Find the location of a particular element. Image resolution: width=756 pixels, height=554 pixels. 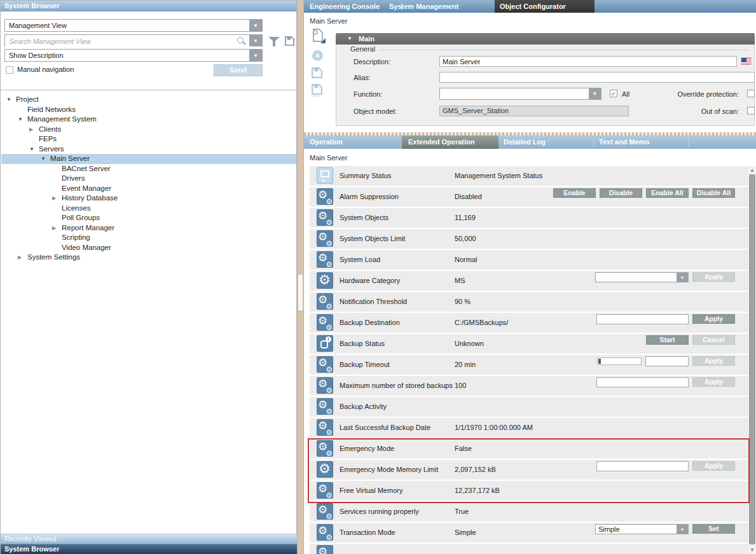

monitor-icon is located at coordinates (325, 176).